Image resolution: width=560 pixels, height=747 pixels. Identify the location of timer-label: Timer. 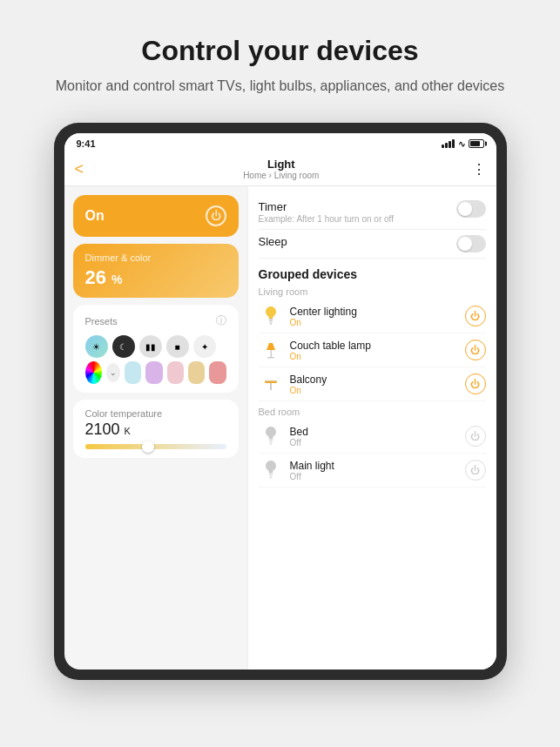
(326, 207).